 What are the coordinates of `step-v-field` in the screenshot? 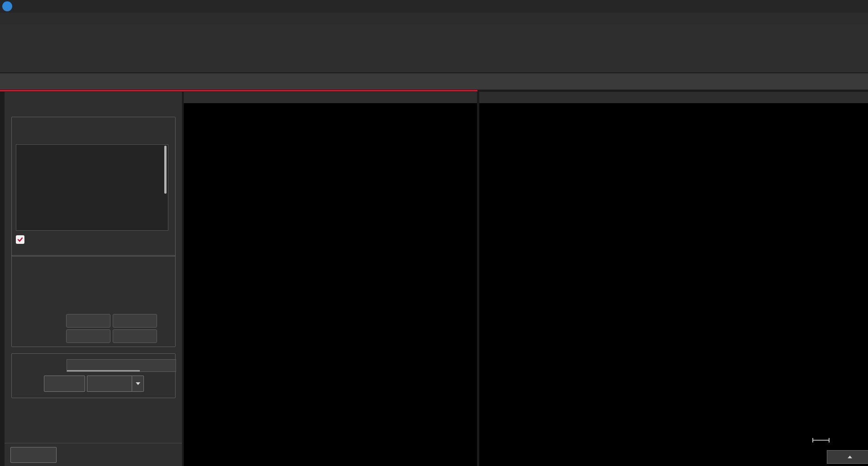 It's located at (135, 321).